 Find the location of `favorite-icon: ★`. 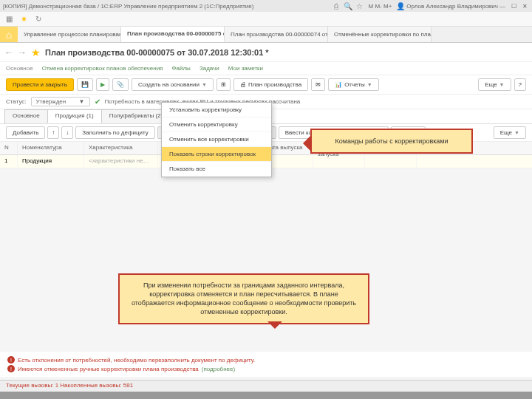

favorite-icon: ★ is located at coordinates (35, 52).